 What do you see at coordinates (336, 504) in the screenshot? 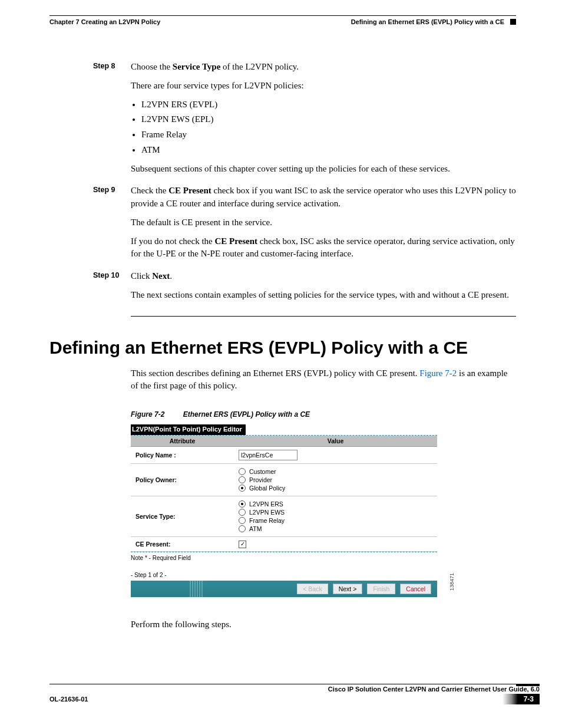
I see `radio-l2vpn-ers: L2VPN ERS` at bounding box center [336, 504].